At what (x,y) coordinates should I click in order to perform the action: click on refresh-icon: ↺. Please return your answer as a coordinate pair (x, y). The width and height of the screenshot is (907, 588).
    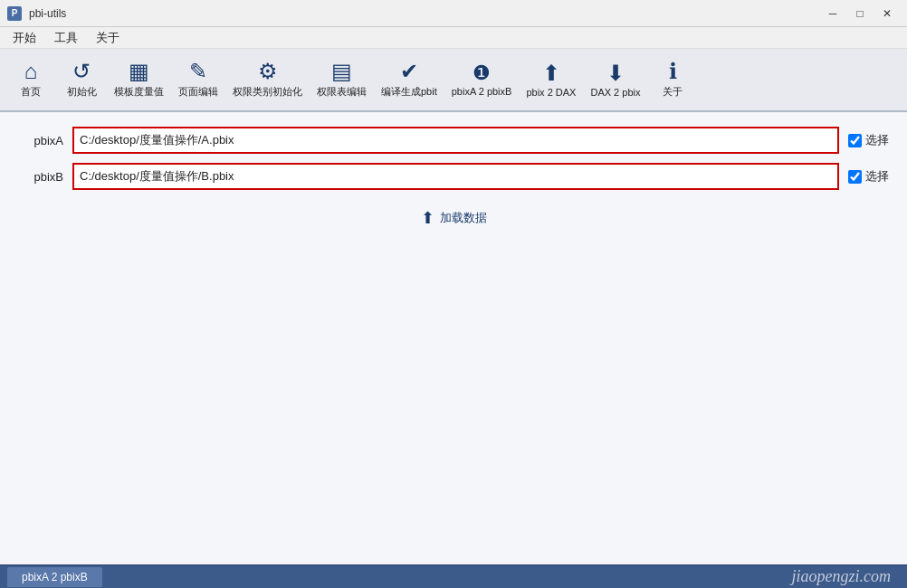
    Looking at the image, I should click on (81, 71).